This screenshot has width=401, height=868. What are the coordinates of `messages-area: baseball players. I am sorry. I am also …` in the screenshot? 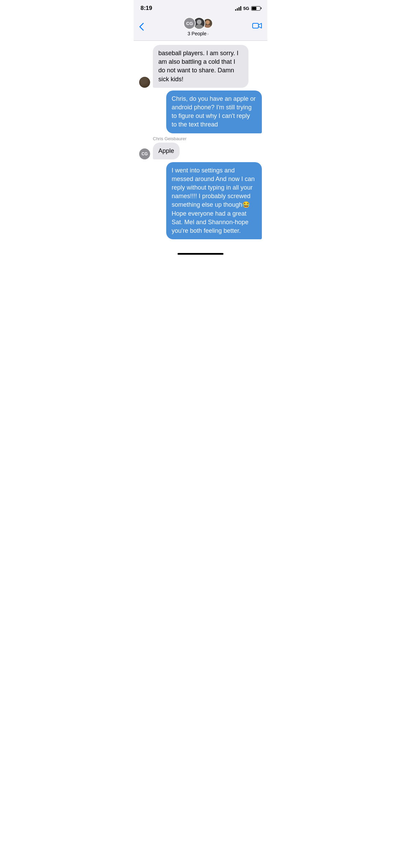 It's located at (200, 143).